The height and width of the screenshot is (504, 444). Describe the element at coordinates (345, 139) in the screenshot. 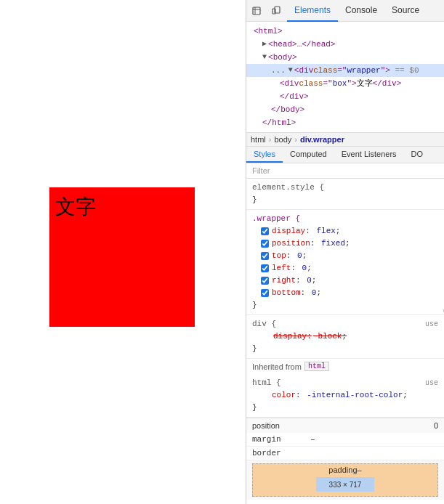

I see `breadcrumb: html › body › div.wrapper` at that location.